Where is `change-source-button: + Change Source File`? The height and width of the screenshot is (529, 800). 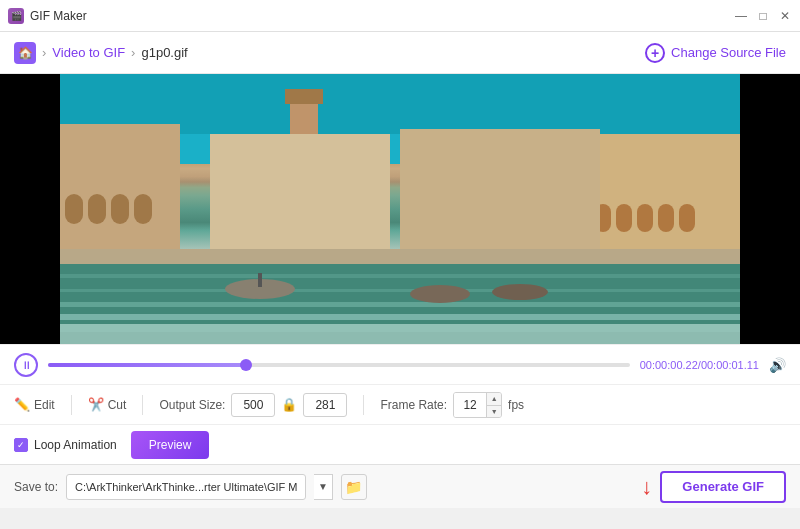 change-source-button: + Change Source File is located at coordinates (716, 53).